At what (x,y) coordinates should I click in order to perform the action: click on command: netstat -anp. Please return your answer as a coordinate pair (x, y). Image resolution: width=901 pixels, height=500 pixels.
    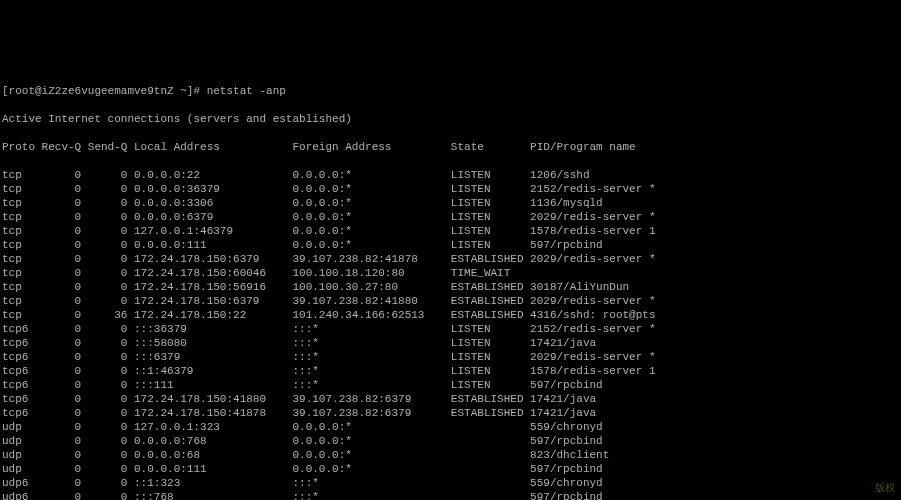
    Looking at the image, I should click on (246, 91).